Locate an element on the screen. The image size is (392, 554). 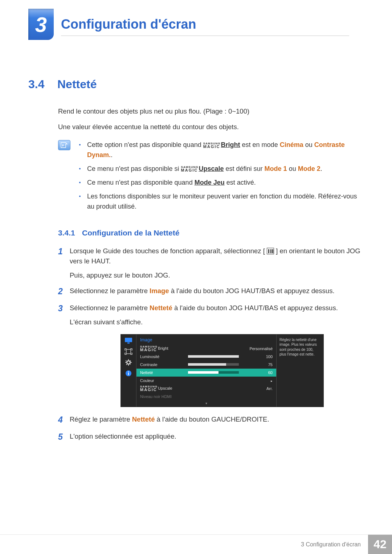
section-title: Netteté is located at coordinates (77, 84).